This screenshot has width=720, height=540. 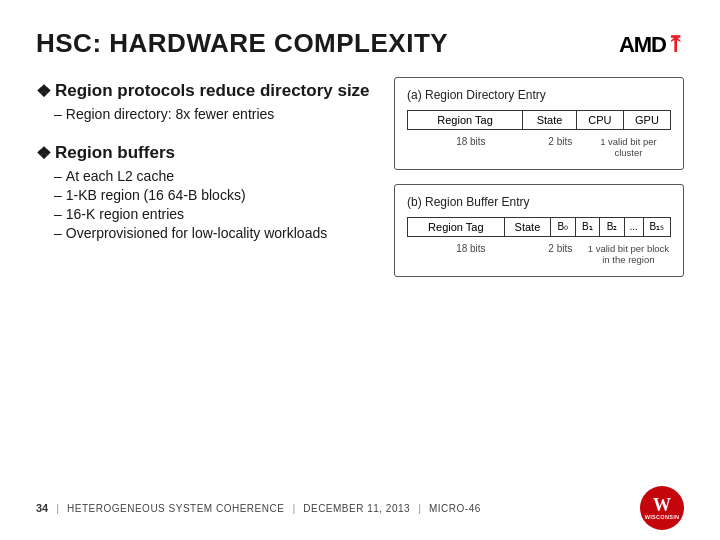 I want to click on bullet-1-sub-1-text: Region directory: 8x fewer entries, so click(x=170, y=114).